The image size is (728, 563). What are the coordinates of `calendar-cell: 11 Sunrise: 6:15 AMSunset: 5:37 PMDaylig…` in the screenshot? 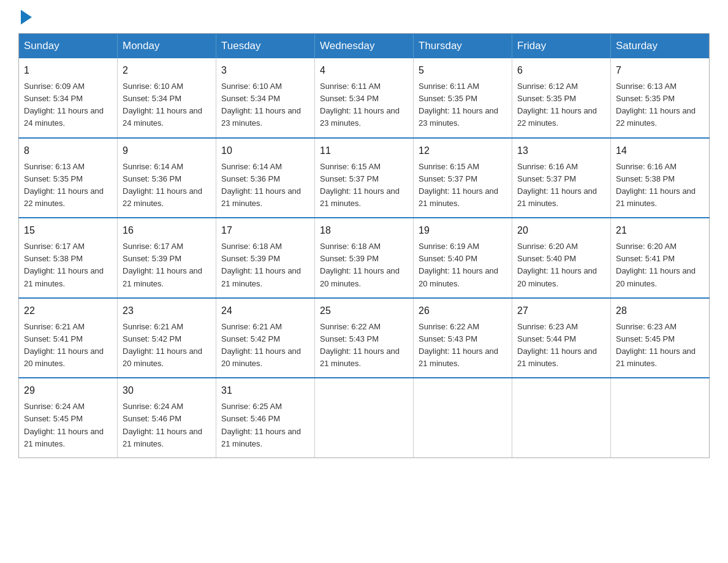 It's located at (364, 178).